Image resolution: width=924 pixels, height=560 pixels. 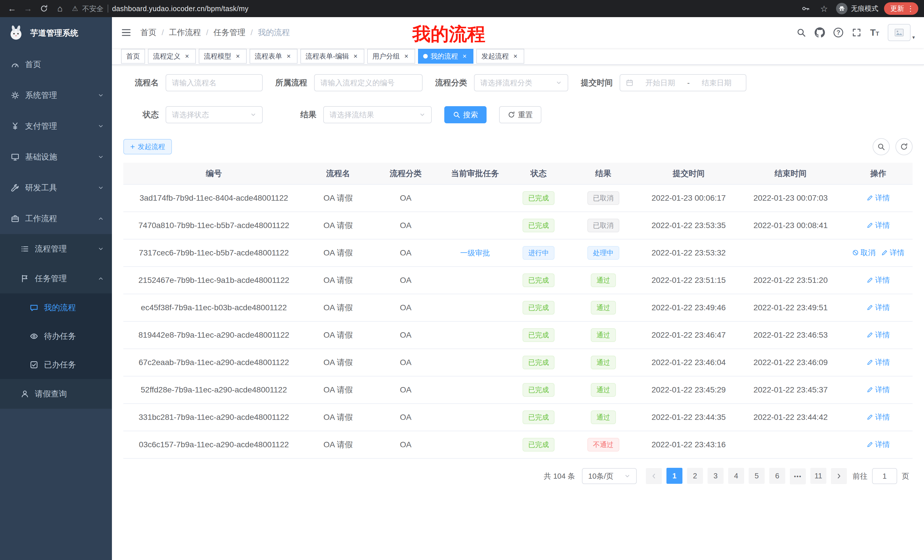 I want to click on page-size-value: 10条/页, so click(x=601, y=476).